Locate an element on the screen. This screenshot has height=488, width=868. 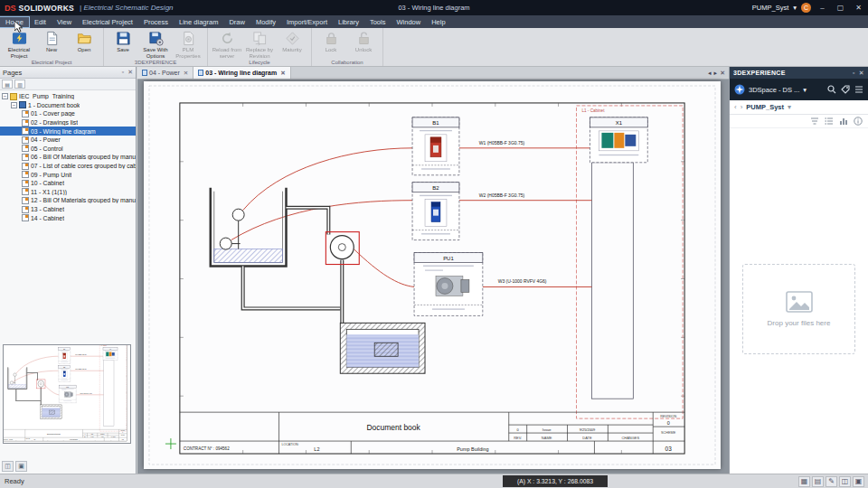
panel-tool-icon: ▥ is located at coordinates (20, 84).